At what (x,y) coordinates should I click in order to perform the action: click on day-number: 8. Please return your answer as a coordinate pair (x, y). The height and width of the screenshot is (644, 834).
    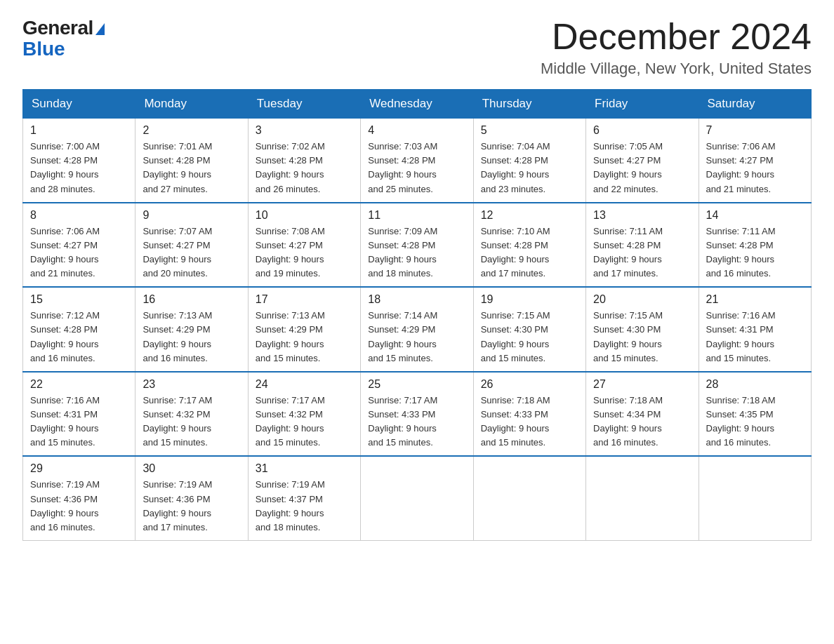
    Looking at the image, I should click on (79, 215).